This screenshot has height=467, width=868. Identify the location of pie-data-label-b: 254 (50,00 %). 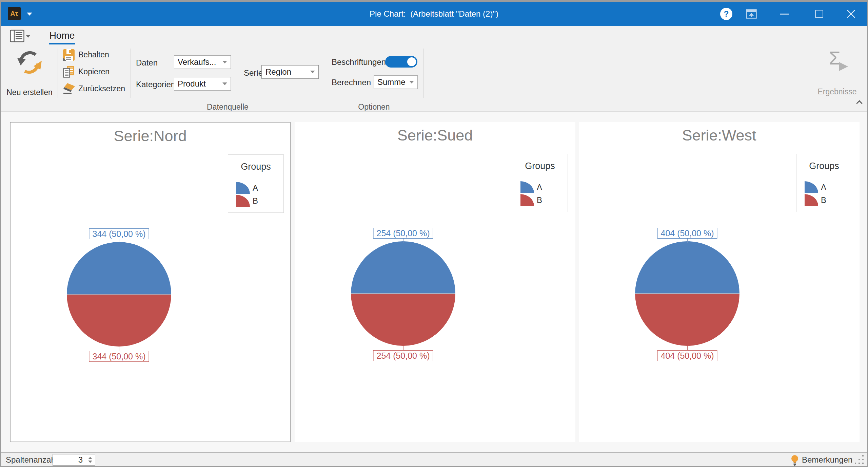
(403, 356).